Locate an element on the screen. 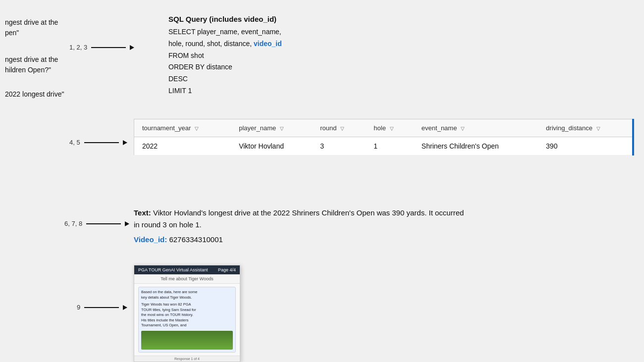 The width and height of the screenshot is (644, 362). text-label: Text: is located at coordinates (143, 213).